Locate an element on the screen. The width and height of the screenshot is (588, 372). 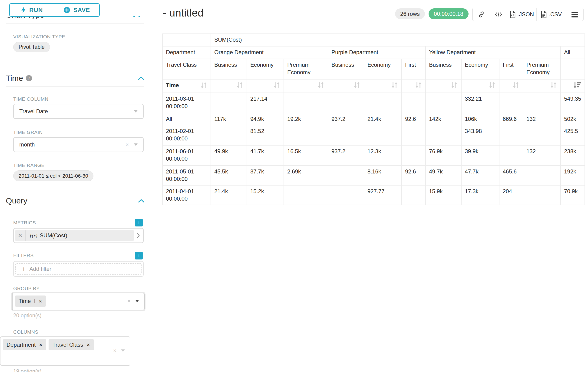
metrics-control: ✕ ƒ(x) SUM(Cost) is located at coordinates (78, 235).